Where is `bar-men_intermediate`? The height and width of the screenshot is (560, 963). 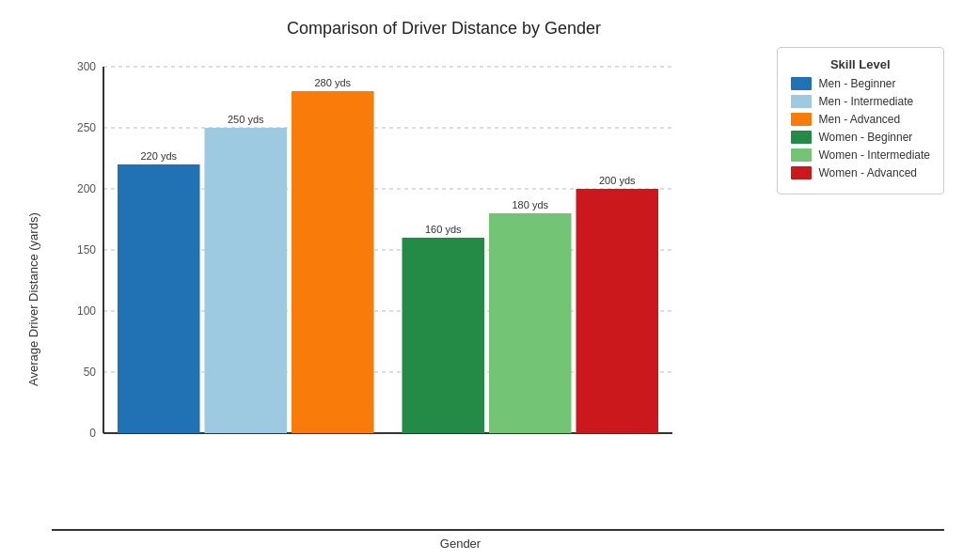 bar-men_intermediate is located at coordinates (246, 280).